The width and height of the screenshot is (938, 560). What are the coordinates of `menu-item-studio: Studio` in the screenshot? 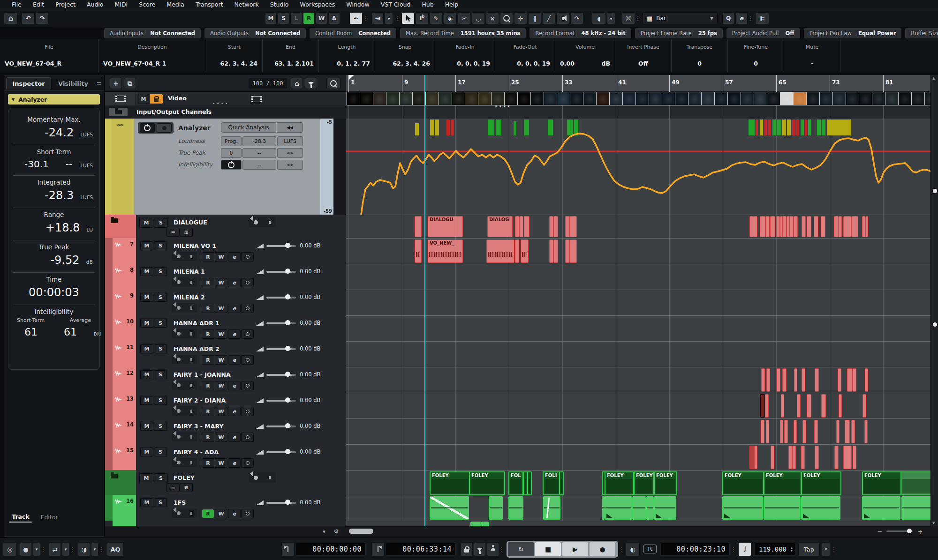 It's located at (280, 5).